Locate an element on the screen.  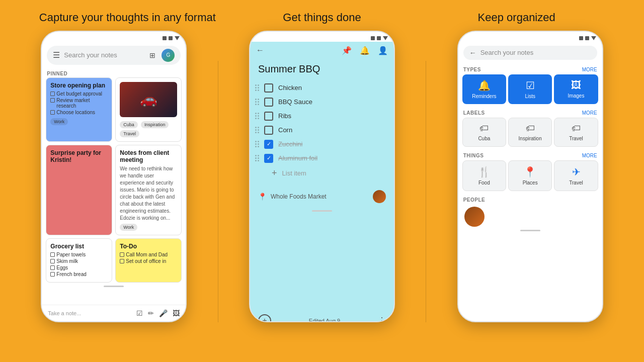
thing-food: 🍴 Food is located at coordinates (484, 176).